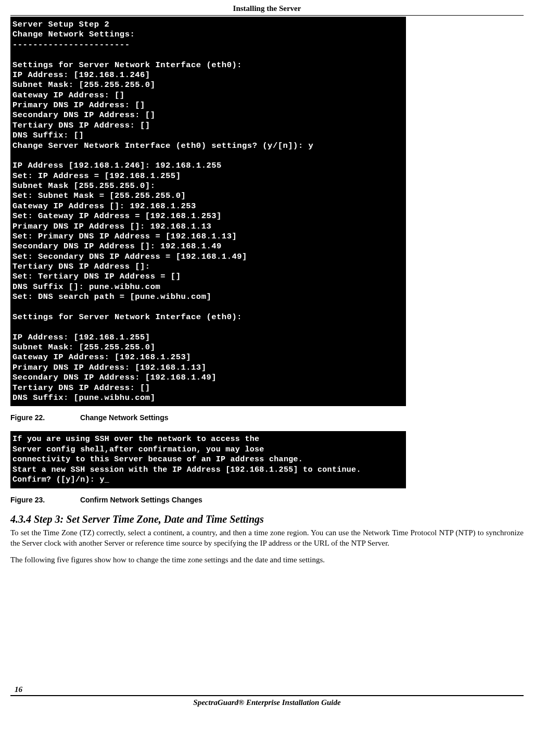  I want to click on figure-22-caption: Figure 22. Change Network Settings, so click(267, 418).